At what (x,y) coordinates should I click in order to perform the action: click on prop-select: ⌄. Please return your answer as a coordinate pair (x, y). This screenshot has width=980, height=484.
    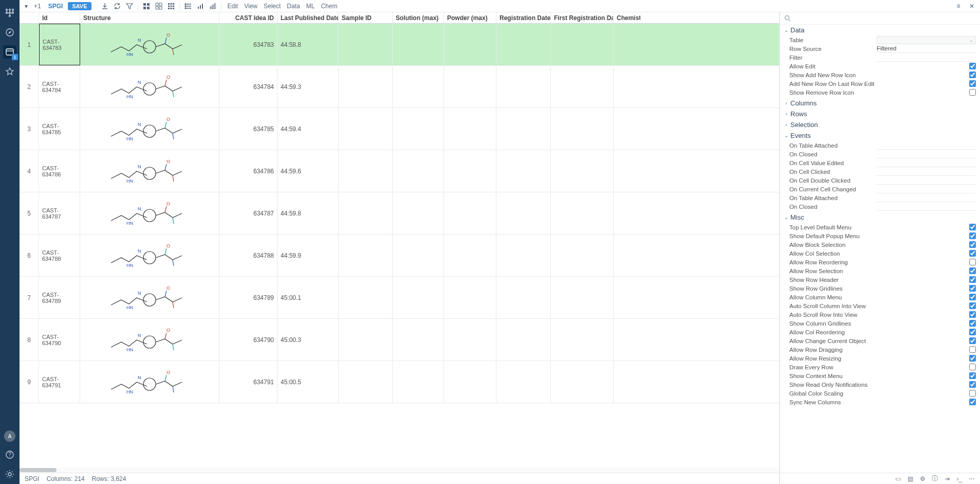
    Looking at the image, I should click on (926, 40).